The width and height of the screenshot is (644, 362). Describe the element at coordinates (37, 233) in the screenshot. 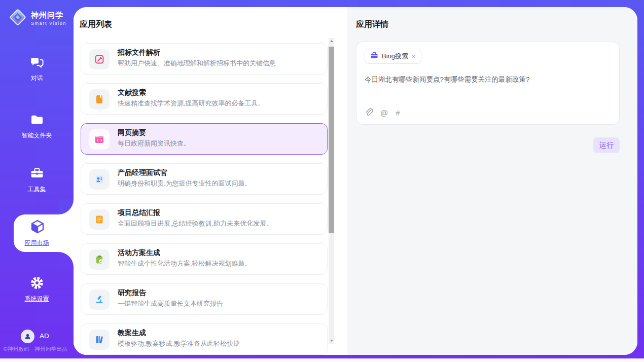

I see `sidebar-item-4: 应用市场` at that location.